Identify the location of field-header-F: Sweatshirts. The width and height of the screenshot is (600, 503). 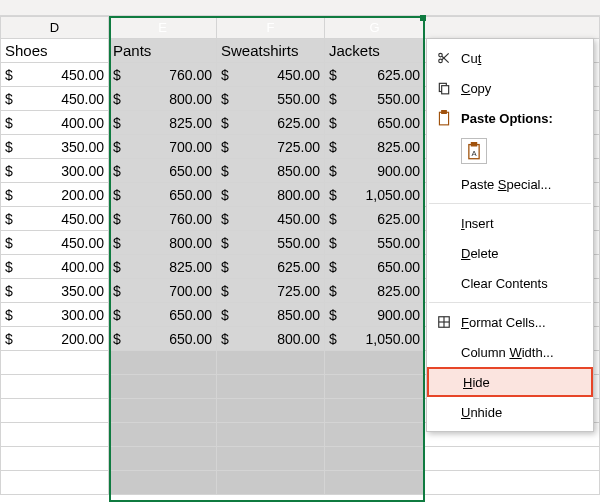
(271, 51).